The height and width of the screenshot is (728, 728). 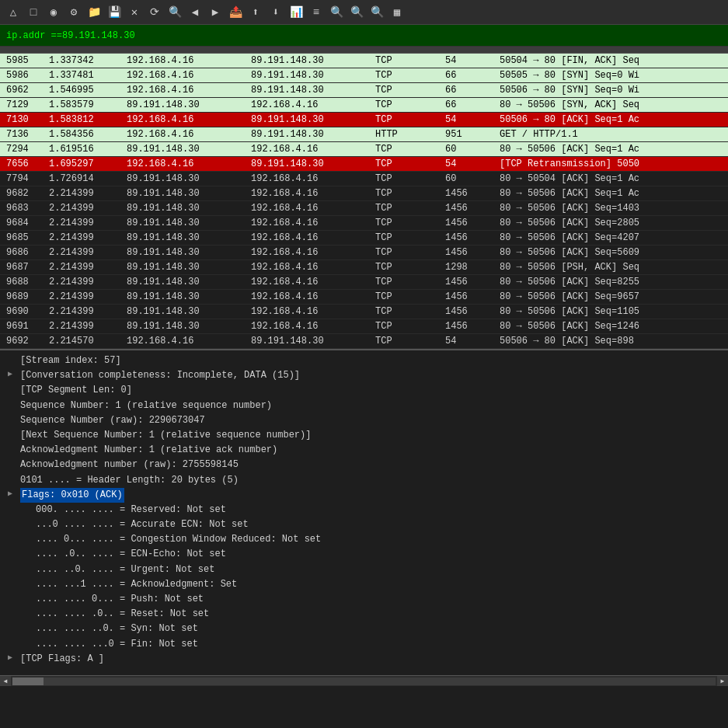 I want to click on table-row: 96832.21439989.191.148.30192.168.4.16TCP…, so click(x=364, y=208).